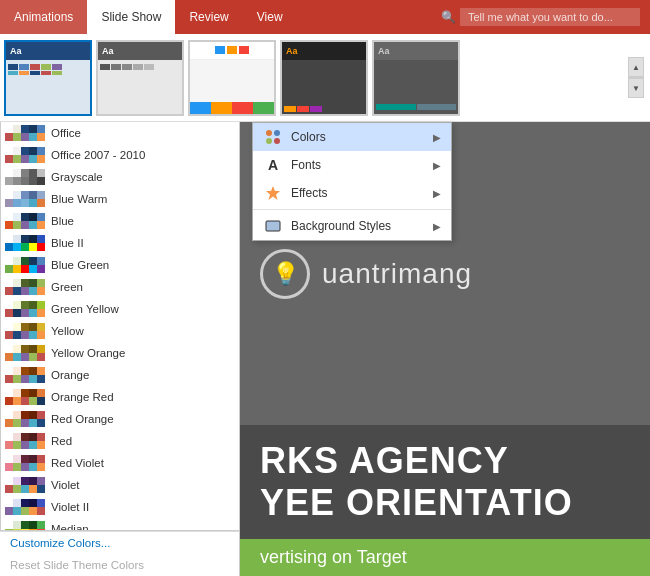  Describe the element at coordinates (540, 17) in the screenshot. I see `ribbon-search-area: 🔍` at that location.